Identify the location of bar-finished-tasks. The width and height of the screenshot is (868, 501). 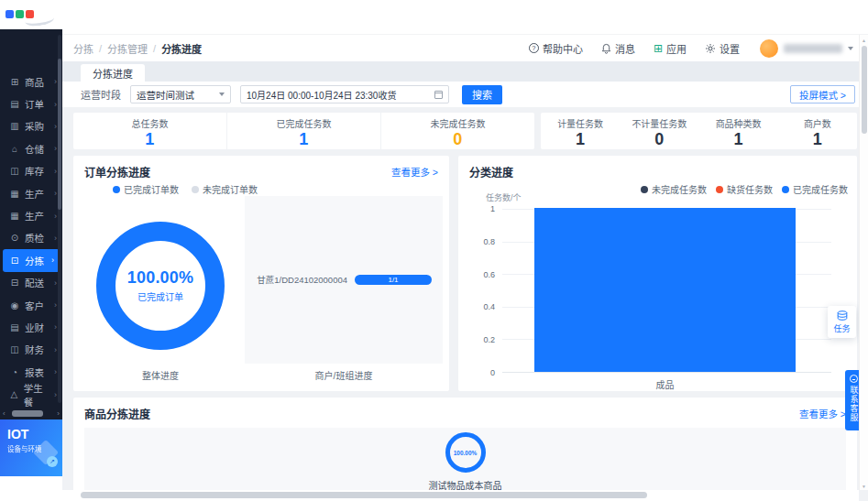
(665, 289).